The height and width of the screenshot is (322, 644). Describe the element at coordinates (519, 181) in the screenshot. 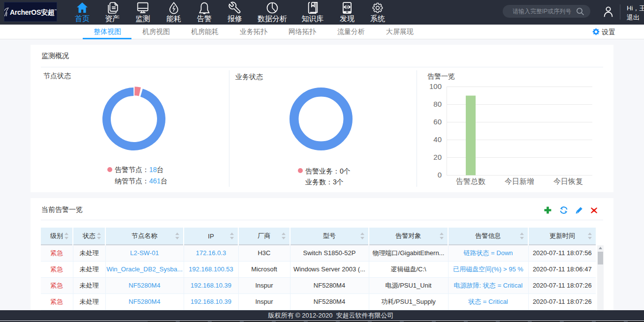

I see `svg-text: 今日新增` at that location.